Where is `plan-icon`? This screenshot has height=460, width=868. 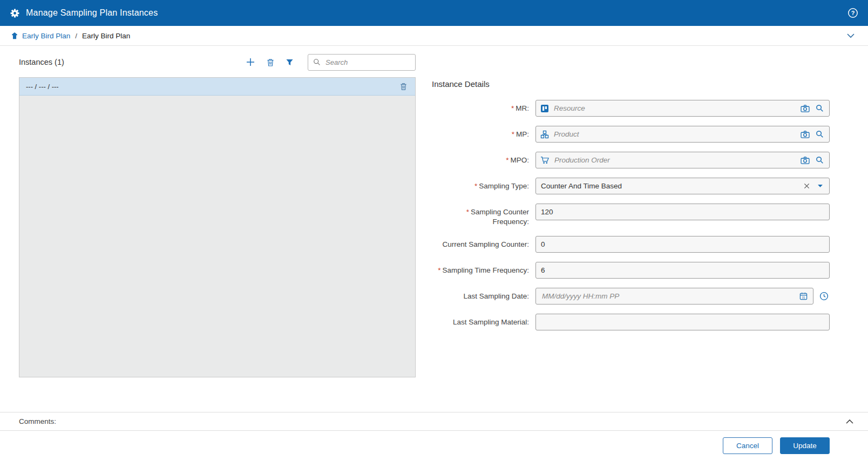 plan-icon is located at coordinates (15, 36).